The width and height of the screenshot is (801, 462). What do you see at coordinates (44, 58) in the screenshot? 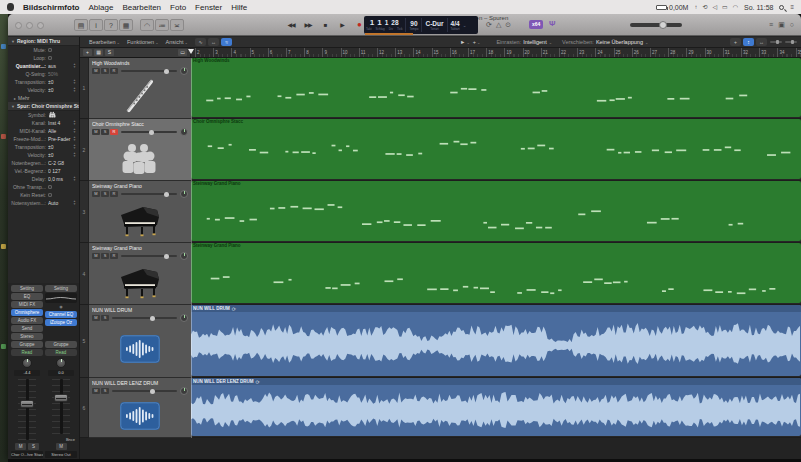
I see `inspector-row: Loop:` at bounding box center [44, 58].